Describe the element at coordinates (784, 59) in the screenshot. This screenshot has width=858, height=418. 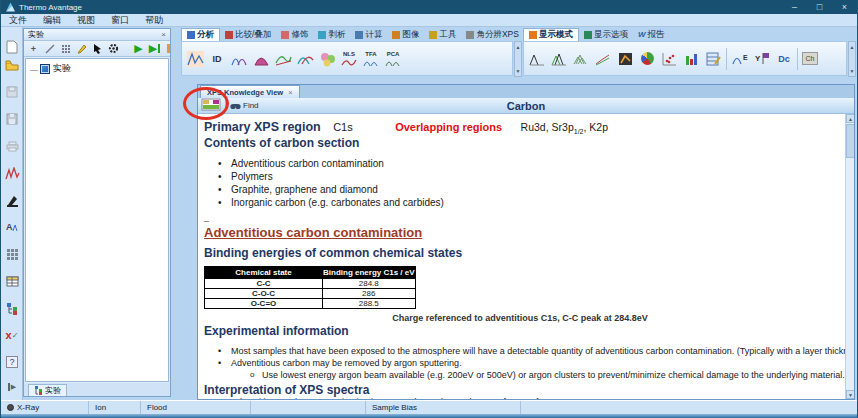
I see `dc-display-icon: Dc` at that location.